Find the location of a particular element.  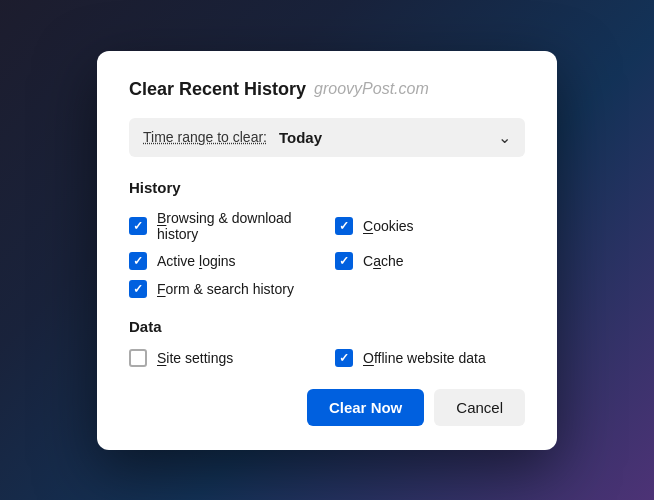

checkbox-active-logins: ✓ Active logins is located at coordinates (224, 261).